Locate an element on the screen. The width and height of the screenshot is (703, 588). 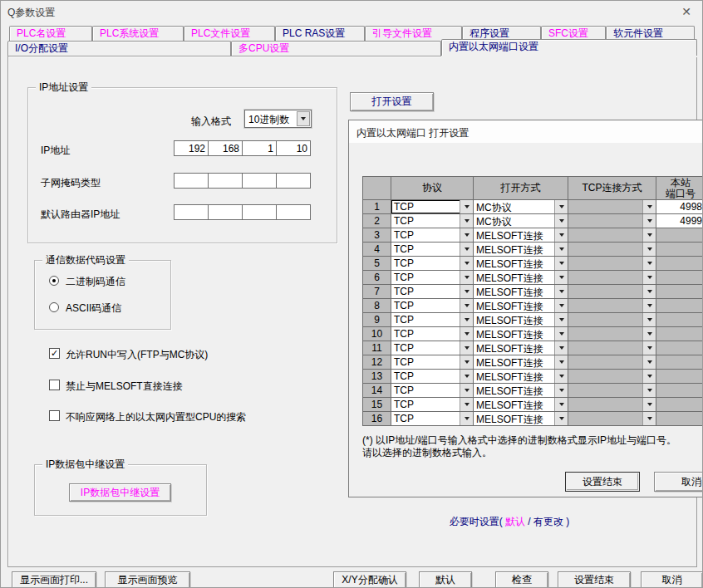
button-检查: 检查 is located at coordinates (522, 580).